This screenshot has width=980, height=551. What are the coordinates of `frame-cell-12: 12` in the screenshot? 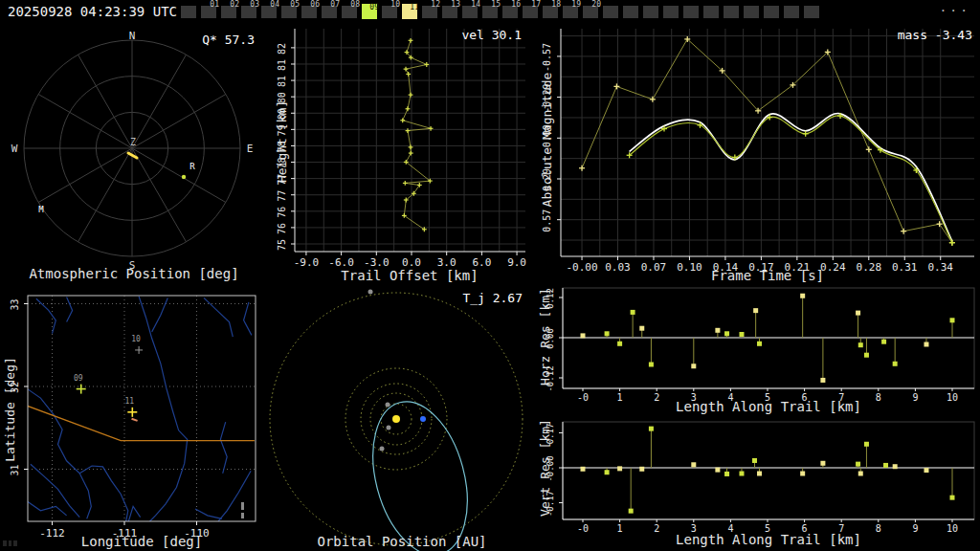 It's located at (433, 11).